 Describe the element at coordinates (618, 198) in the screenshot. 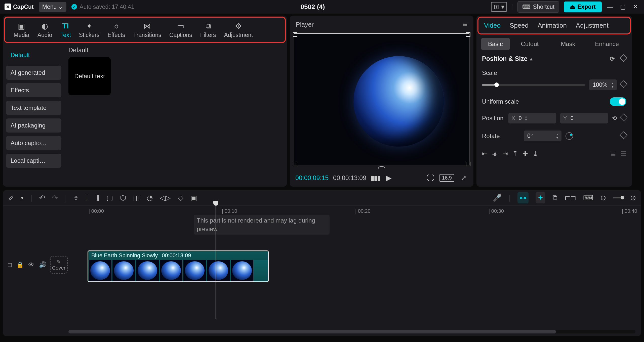

I see `zoom-slider` at that location.